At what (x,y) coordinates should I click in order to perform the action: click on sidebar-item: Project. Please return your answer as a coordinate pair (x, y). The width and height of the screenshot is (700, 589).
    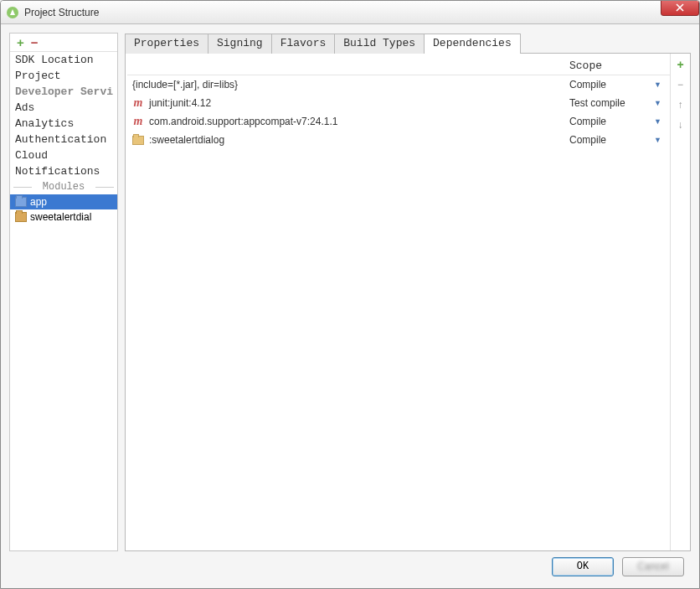
    Looking at the image, I should click on (64, 75).